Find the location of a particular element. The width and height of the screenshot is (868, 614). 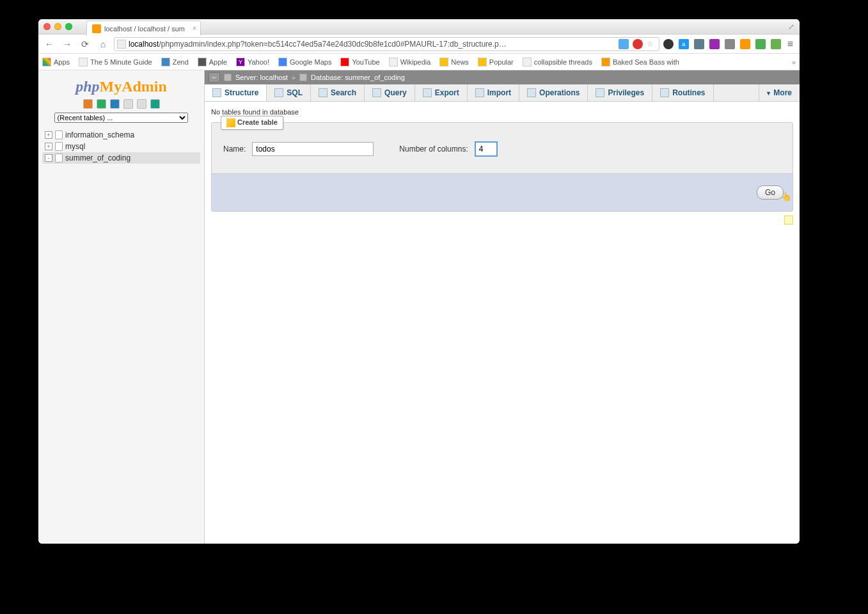

create-table-icon is located at coordinates (231, 123).